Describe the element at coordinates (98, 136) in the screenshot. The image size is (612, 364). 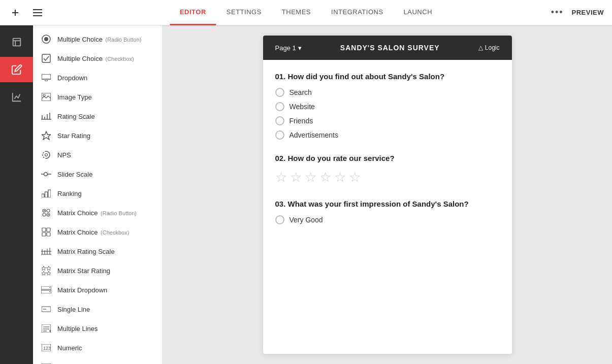
I see `sidebar-item-star-rating: Star Rating` at that location.